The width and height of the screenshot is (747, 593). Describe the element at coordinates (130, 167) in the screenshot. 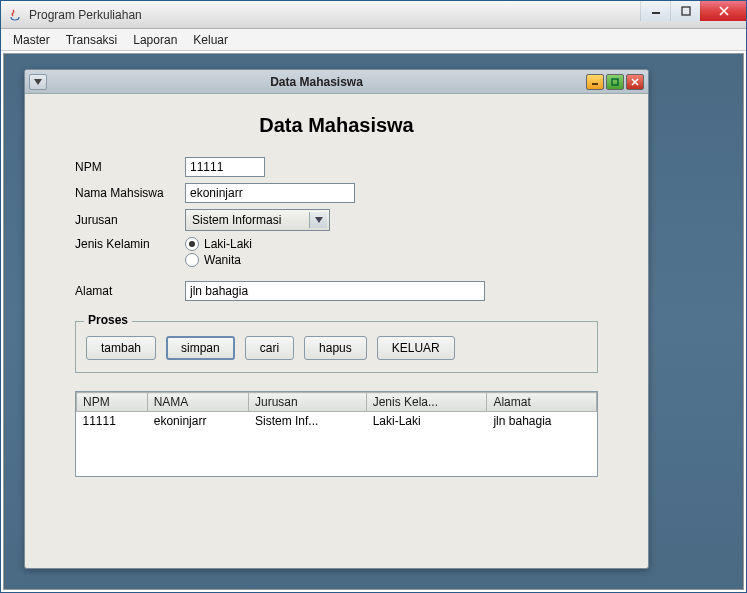

I see `label-npm: NPM` at that location.